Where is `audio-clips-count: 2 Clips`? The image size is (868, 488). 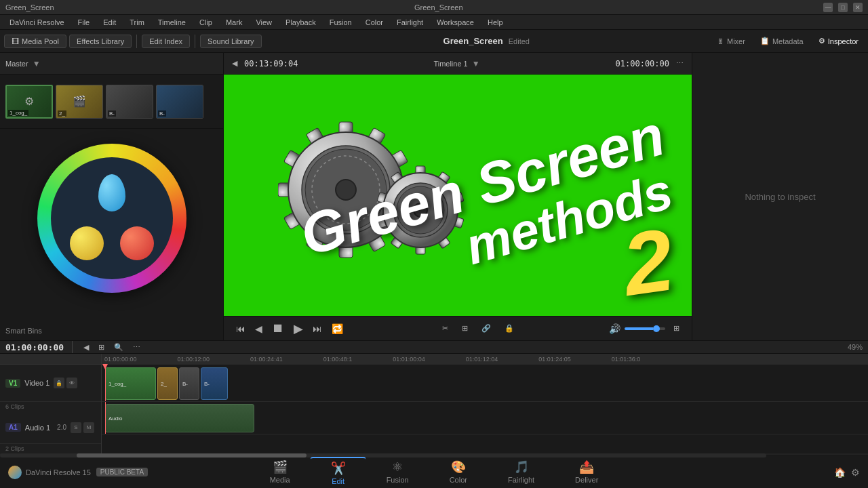
audio-clips-count: 2 Clips is located at coordinates (50, 449).